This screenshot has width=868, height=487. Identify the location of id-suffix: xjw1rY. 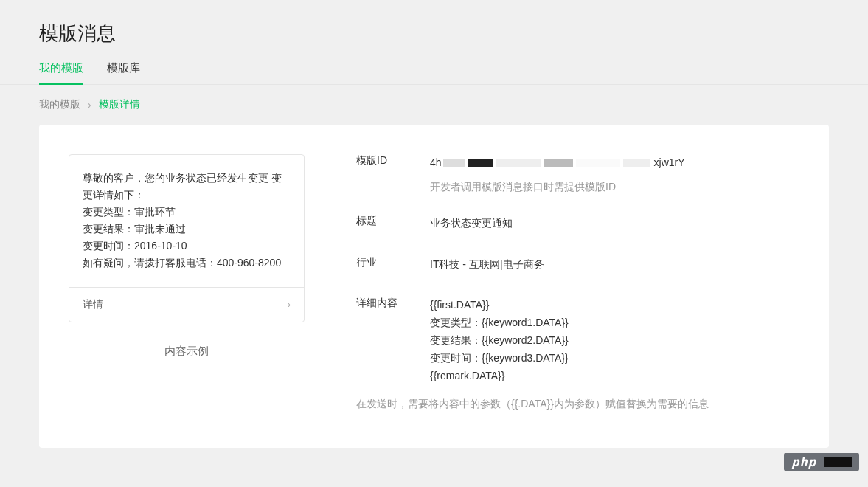
(670, 163).